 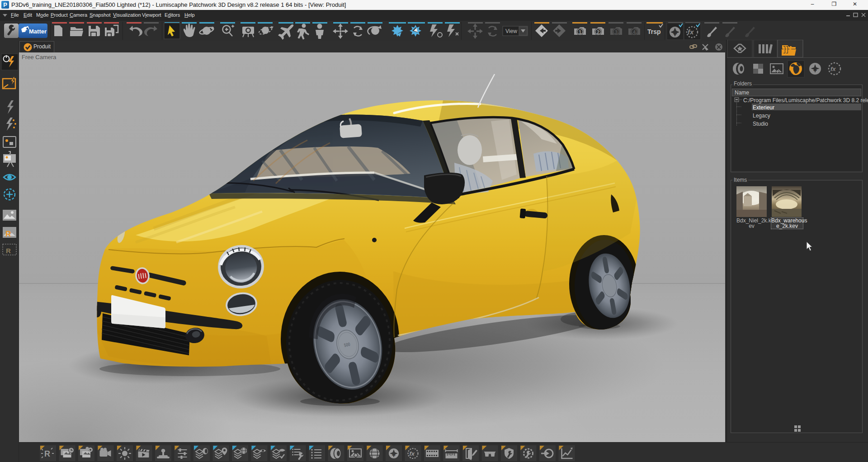 I want to click on svg-text: 1, so click(x=580, y=32).